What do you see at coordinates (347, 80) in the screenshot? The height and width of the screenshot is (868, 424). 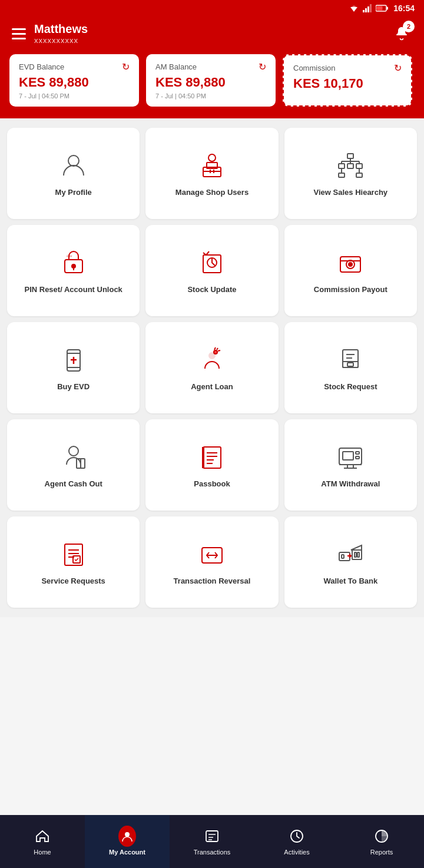 I see `commission-balance-card: Commission ↻ KES 10,170` at bounding box center [347, 80].